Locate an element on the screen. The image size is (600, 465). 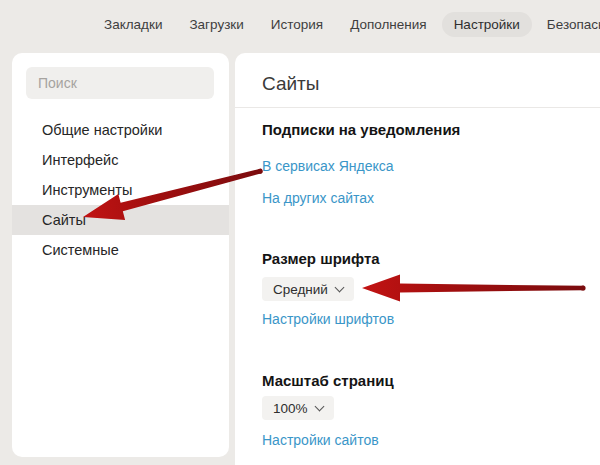
link-yandex-services: В сервисах Яндекса is located at coordinates (328, 166).